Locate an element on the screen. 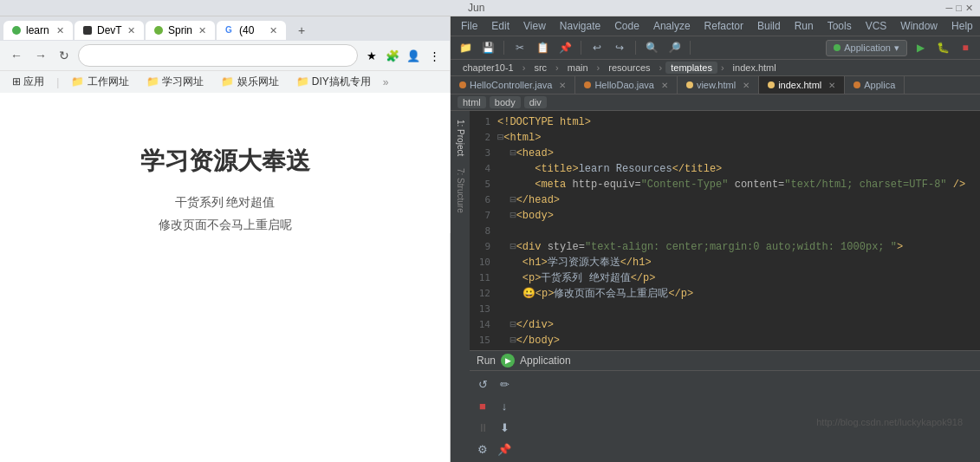 The width and height of the screenshot is (980, 462). down-button: ⬇ is located at coordinates (504, 427).